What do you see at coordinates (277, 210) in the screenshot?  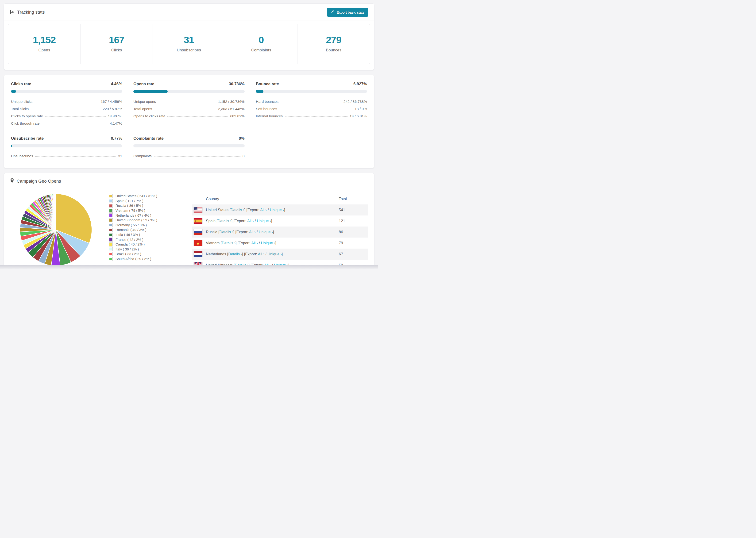 I see `export-unique-link-united-states: Unique ›` at bounding box center [277, 210].